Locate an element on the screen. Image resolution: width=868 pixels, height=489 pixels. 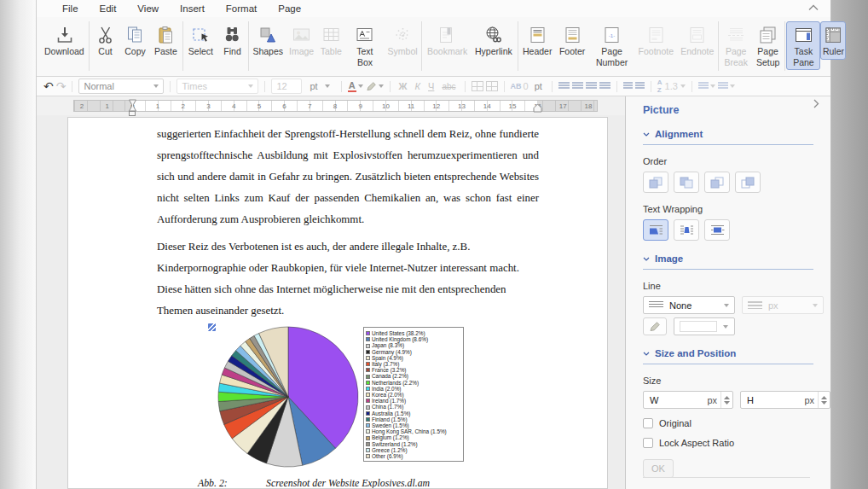
legend-item: Japan (8.3%) is located at coordinates (414, 345).